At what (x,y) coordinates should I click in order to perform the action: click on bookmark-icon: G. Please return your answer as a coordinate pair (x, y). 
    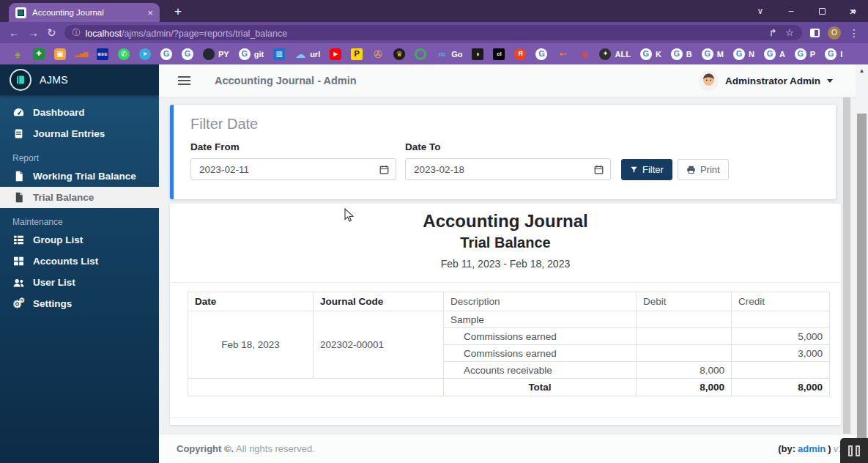
    Looking at the image, I should click on (708, 54).